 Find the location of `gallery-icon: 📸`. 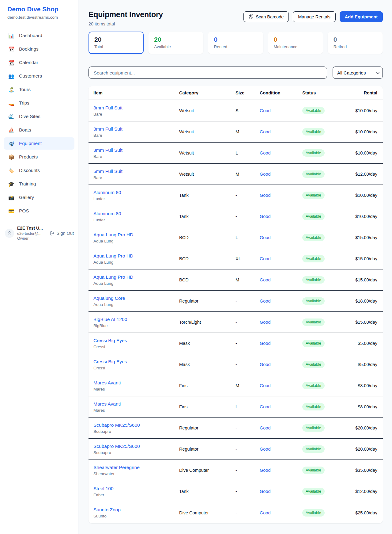

gallery-icon: 📸 is located at coordinates (11, 197).